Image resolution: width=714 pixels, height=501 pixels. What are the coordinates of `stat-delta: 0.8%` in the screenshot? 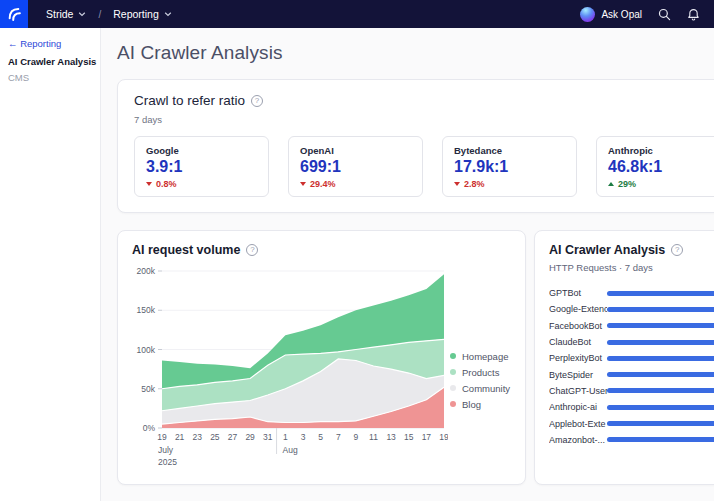 It's located at (202, 184).